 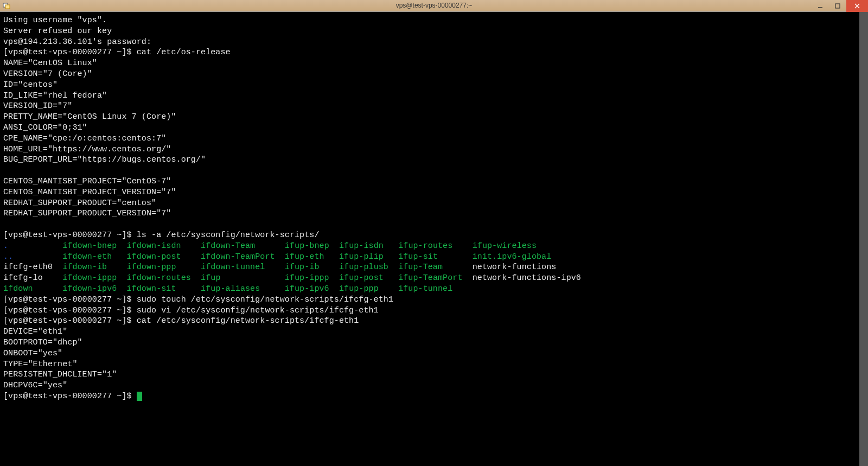 What do you see at coordinates (435, 365) in the screenshot?
I see `terminal-line: TYPE="Ethernet"` at bounding box center [435, 365].